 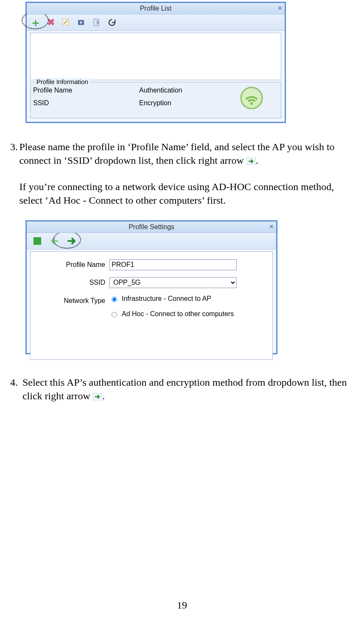 What do you see at coordinates (71, 241) in the screenshot?
I see `next-arrow-icon` at bounding box center [71, 241].